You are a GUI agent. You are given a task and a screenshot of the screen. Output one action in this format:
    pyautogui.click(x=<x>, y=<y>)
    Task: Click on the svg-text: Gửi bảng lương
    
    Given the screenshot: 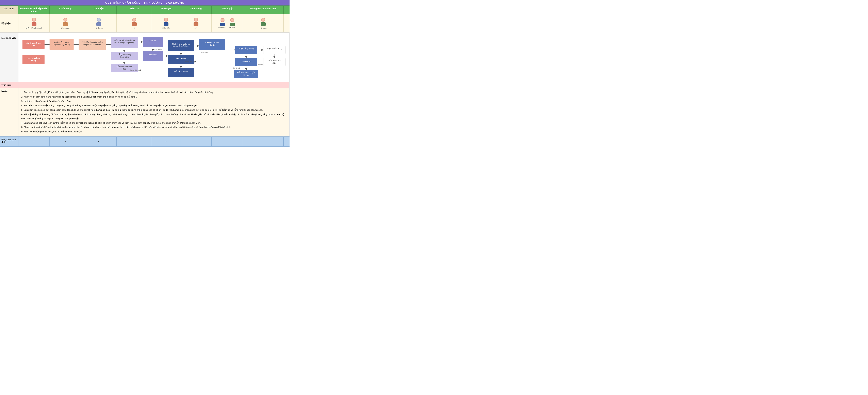 What is the action you would take?
    pyautogui.click(x=181, y=72)
    